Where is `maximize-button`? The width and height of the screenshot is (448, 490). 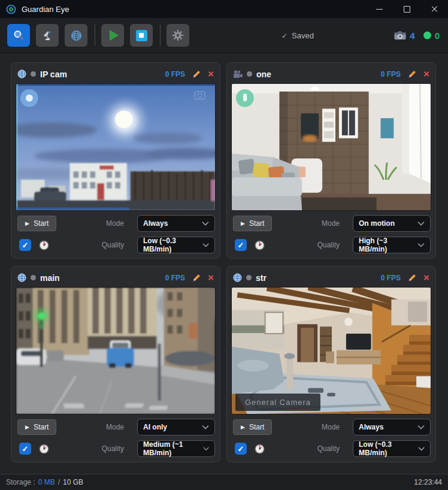 maximize-button is located at coordinates (407, 9).